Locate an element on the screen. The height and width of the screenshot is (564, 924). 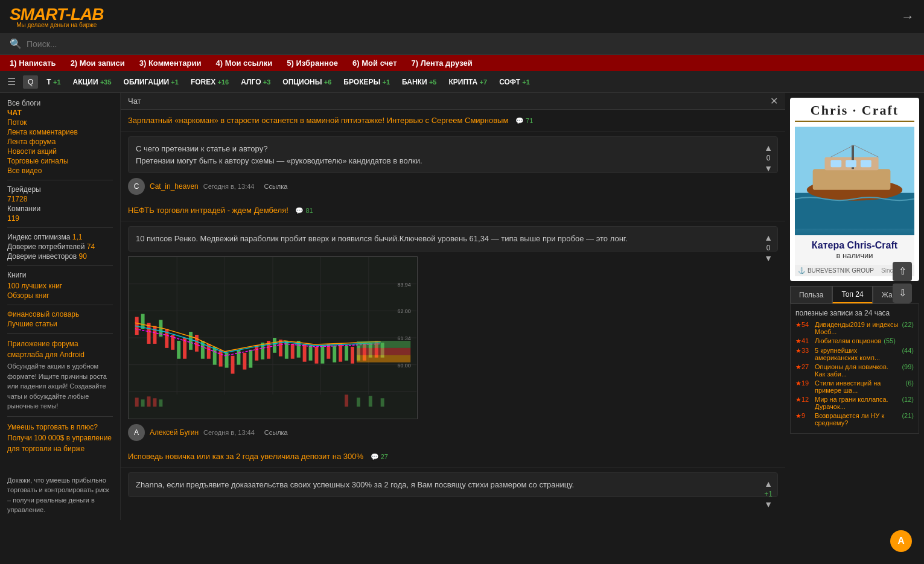
tab-polza: Польза is located at coordinates (811, 294).